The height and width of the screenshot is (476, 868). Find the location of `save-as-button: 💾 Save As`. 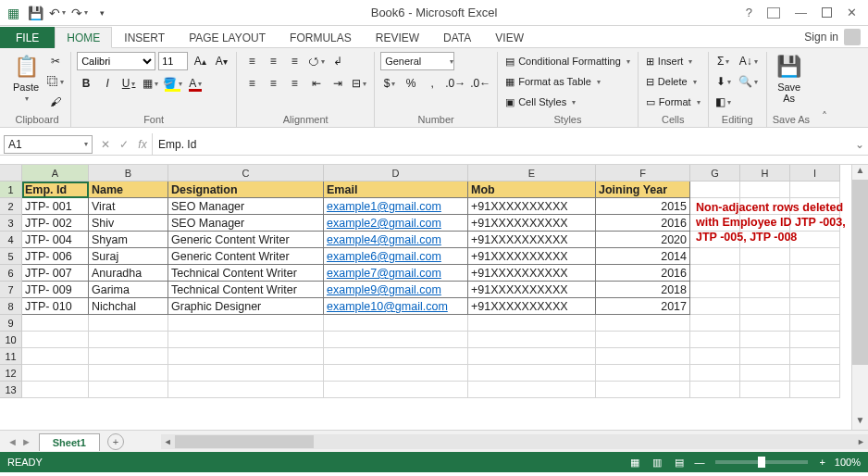

save-as-button: 💾 Save As is located at coordinates (789, 79).